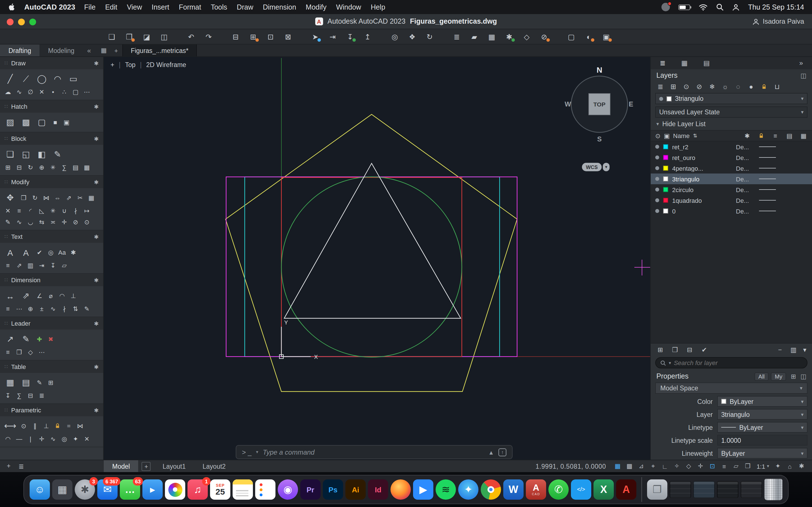  Describe the element at coordinates (42, 396) in the screenshot. I see `table-rows-icon: ≣` at that location.